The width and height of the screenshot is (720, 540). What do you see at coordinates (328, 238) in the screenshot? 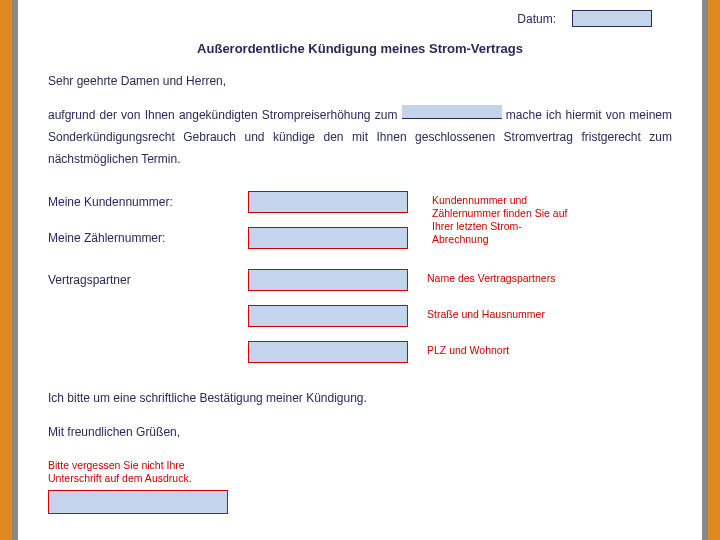
I see `zaehlernummer-field` at bounding box center [328, 238].